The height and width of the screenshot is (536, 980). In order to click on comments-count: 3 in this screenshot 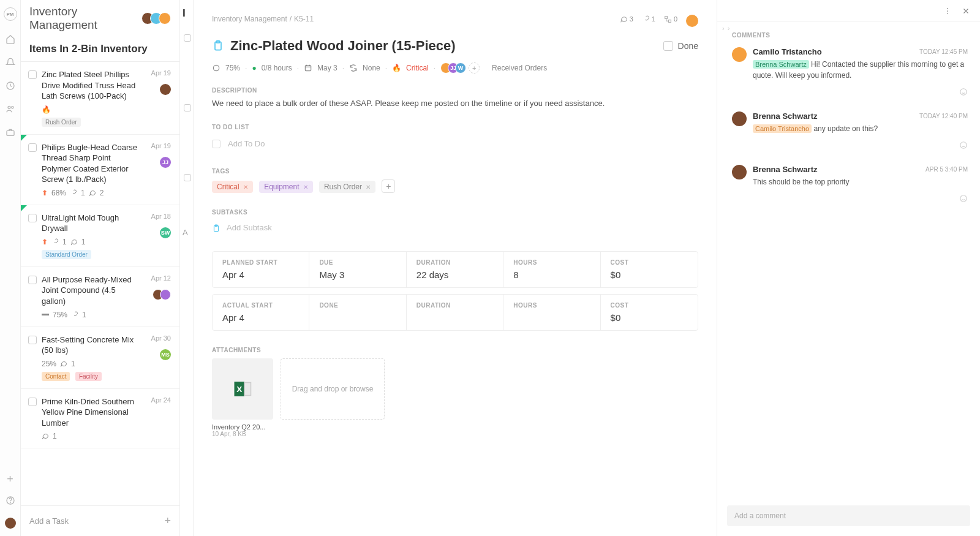, I will do `click(627, 20)`.